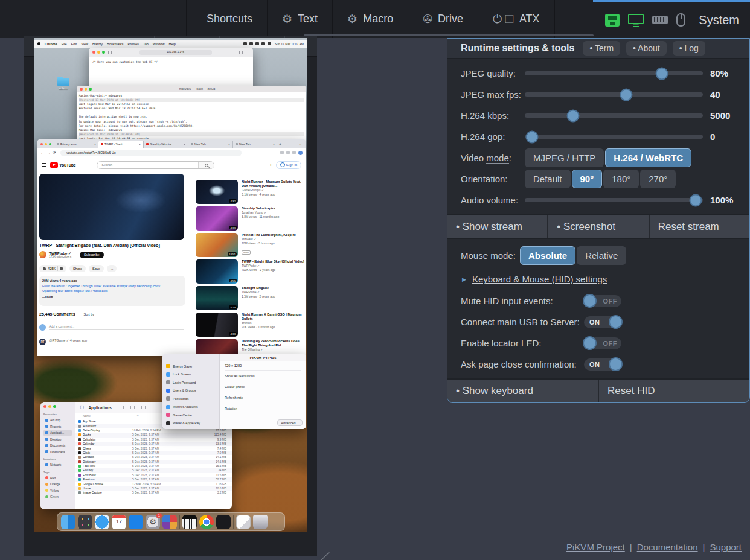 The image size is (750, 560). I want to click on hid-action-button: Reset HID, so click(674, 391).